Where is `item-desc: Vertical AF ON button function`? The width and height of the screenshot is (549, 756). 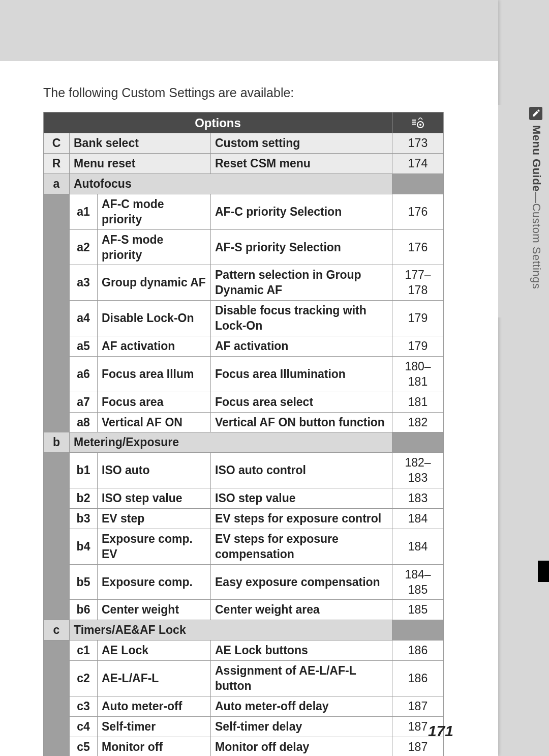
item-desc: Vertical AF ON button function is located at coordinates (302, 422).